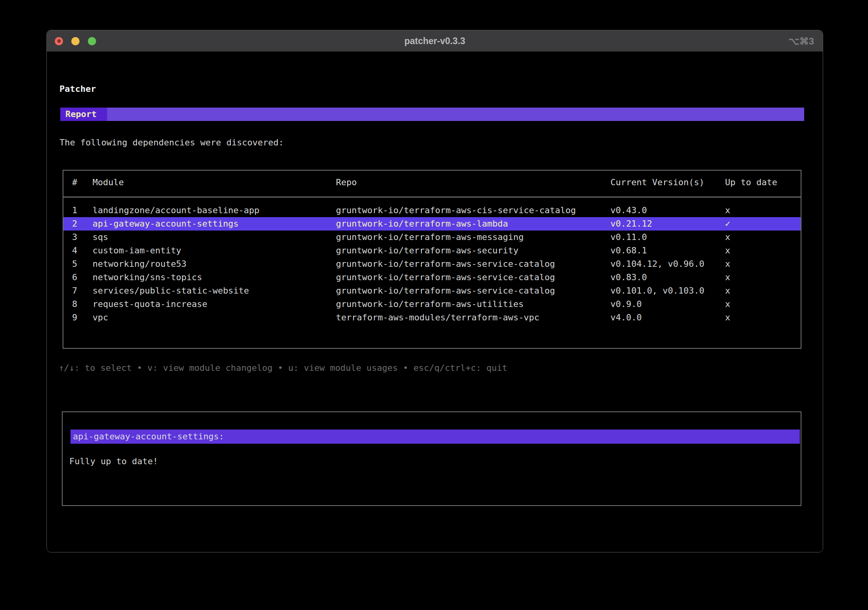 The image size is (868, 610). I want to click on row-number: 3, so click(82, 237).